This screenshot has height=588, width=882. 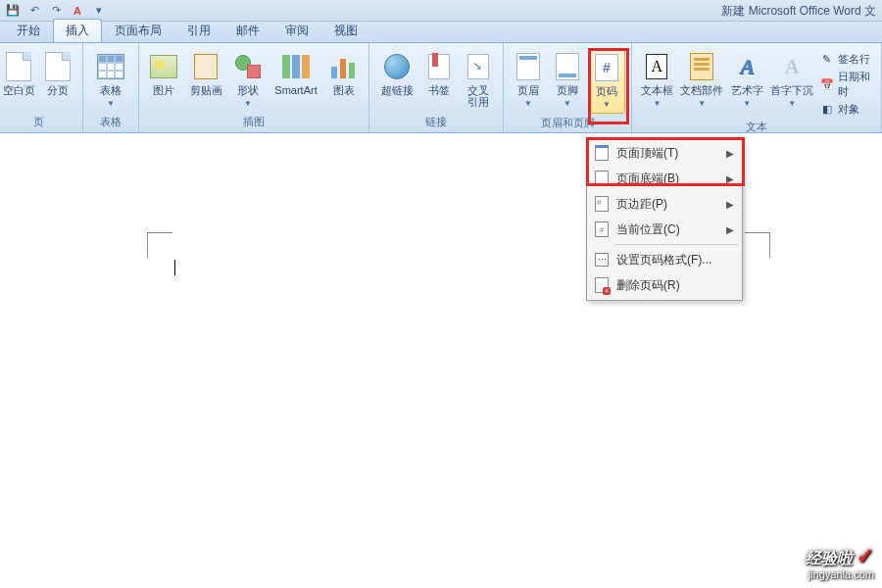 What do you see at coordinates (296, 74) in the screenshot?
I see `smartart-button: SmartArt` at bounding box center [296, 74].